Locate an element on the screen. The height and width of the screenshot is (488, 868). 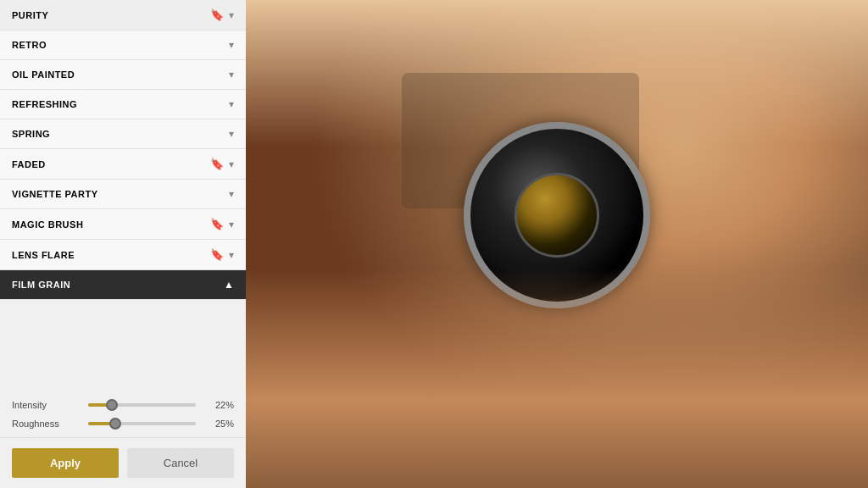
filter-name-retro: RETRO is located at coordinates (29, 45).